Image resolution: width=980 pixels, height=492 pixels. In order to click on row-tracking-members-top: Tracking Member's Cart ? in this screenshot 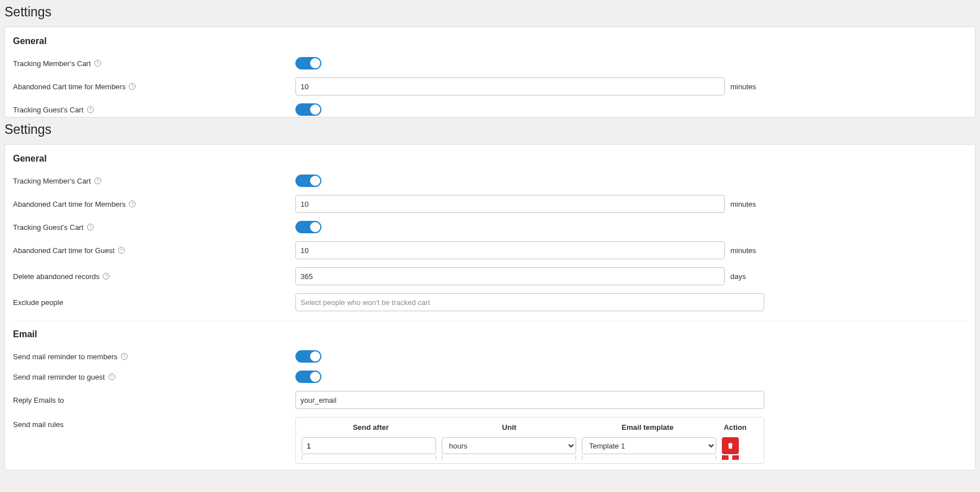, I will do `click(490, 63)`.